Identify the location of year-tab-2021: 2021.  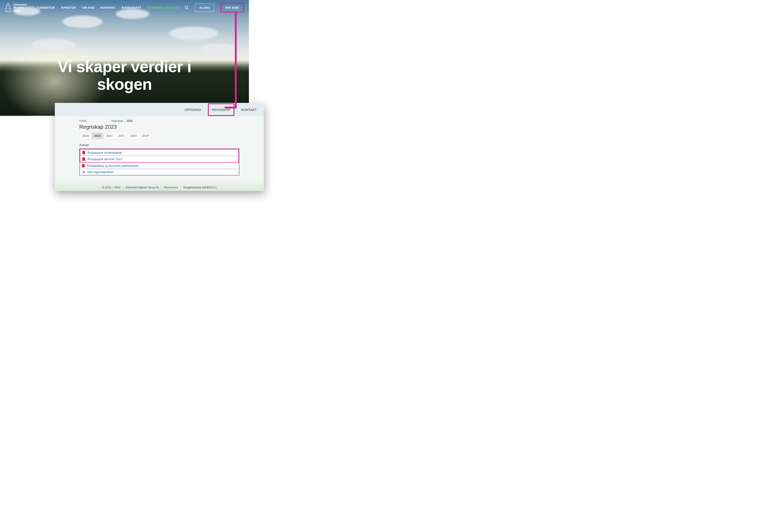
(122, 136).